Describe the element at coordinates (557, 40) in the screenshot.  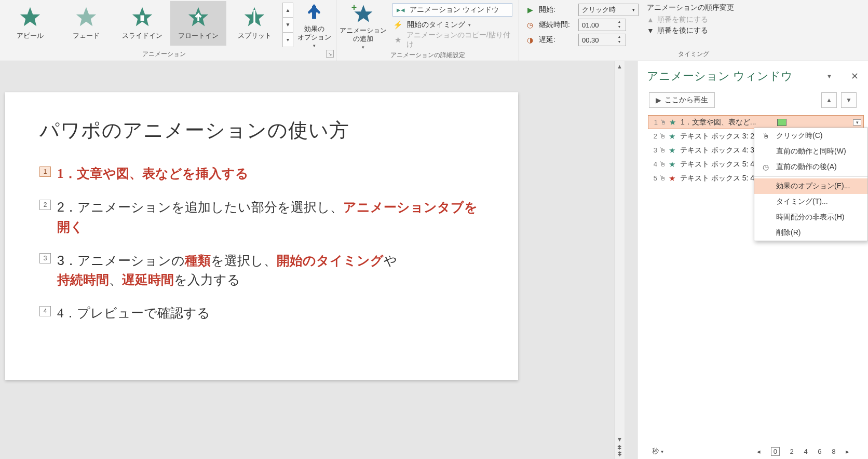
I see `delay-label: 遅延:` at that location.